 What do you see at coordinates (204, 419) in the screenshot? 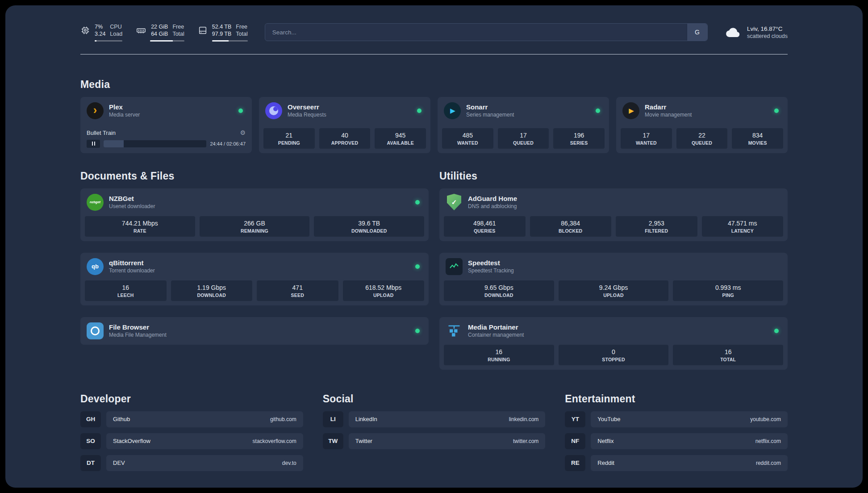
I see `bookmark-link-github: Githubgithub.com` at bounding box center [204, 419].